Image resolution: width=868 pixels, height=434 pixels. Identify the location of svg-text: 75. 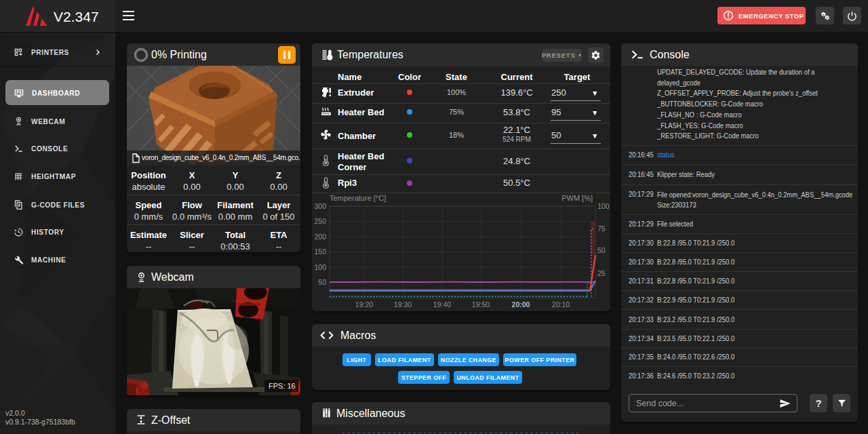
(601, 229).